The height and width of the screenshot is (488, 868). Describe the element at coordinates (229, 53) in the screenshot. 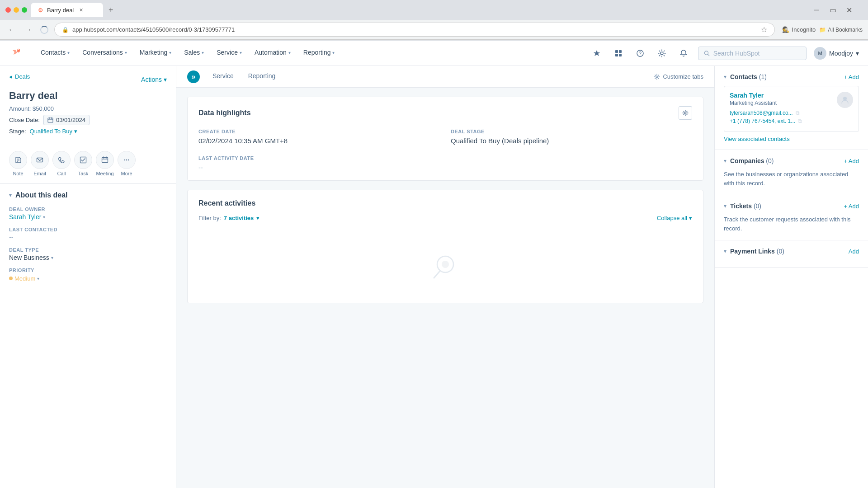

I see `nav-service: Service ▾` at that location.